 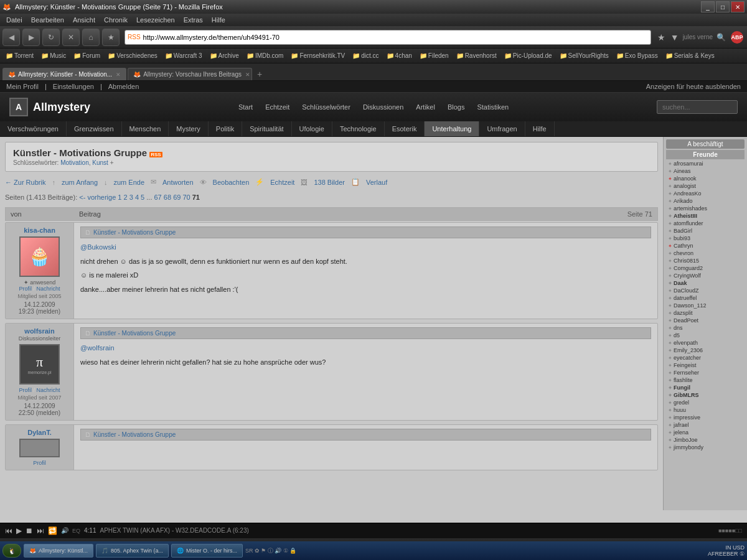 What do you see at coordinates (40, 531) in the screenshot?
I see `next-track-button: ⏭` at bounding box center [40, 531].